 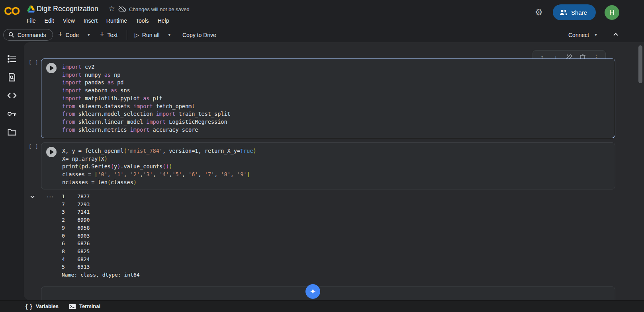 What do you see at coordinates (539, 12) in the screenshot?
I see `settings-gear-icon: ⚙` at bounding box center [539, 12].